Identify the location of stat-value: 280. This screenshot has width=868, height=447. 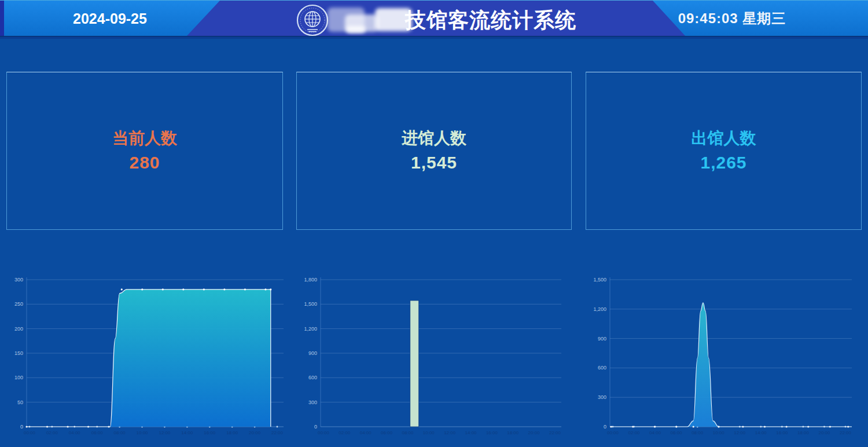
(145, 162).